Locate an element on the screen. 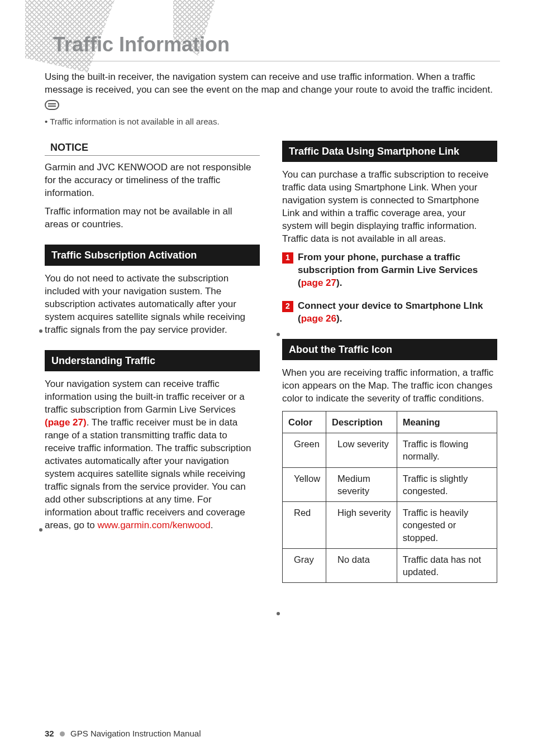 The width and height of the screenshot is (533, 756). note-icon is located at coordinates (52, 105).